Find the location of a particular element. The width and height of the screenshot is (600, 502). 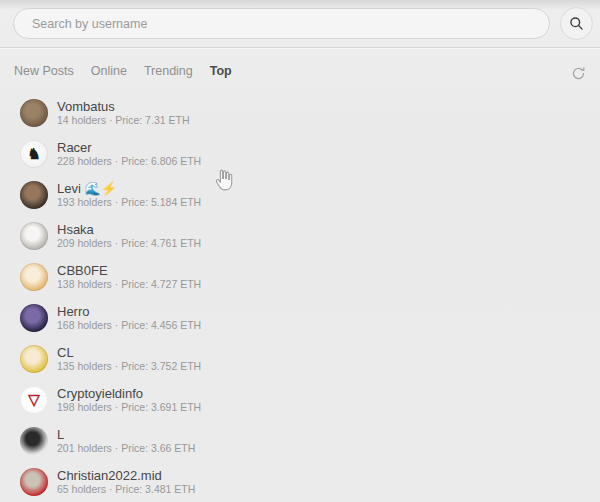

refresh-button is located at coordinates (578, 73).